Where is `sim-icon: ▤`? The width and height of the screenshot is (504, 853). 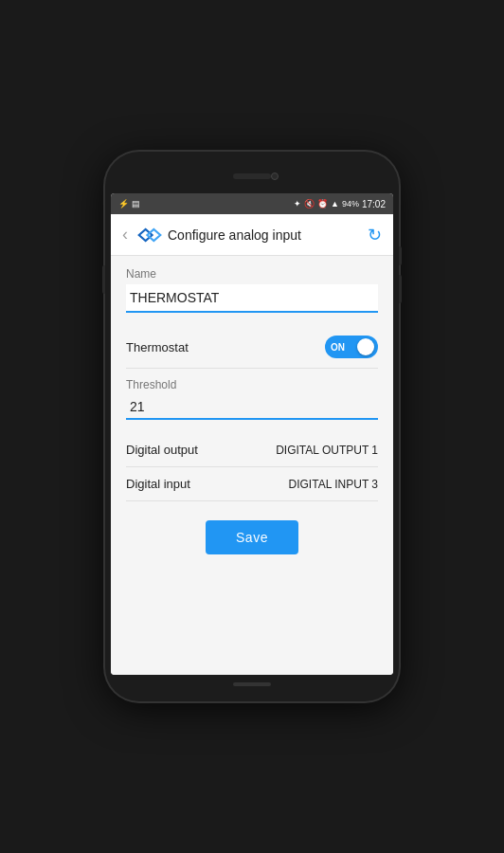 sim-icon: ▤ is located at coordinates (136, 204).